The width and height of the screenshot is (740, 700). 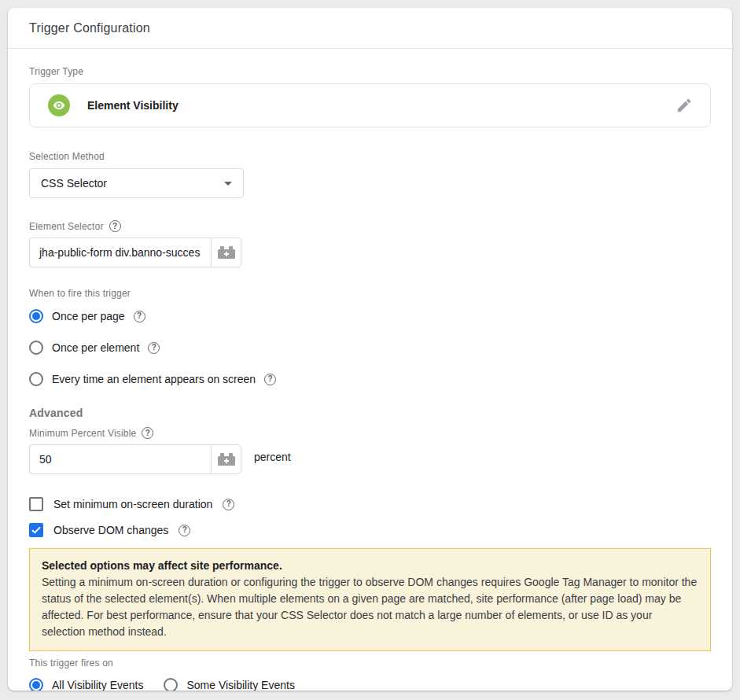 I want to click on min-percent-row: 50 percent, so click(x=370, y=456).